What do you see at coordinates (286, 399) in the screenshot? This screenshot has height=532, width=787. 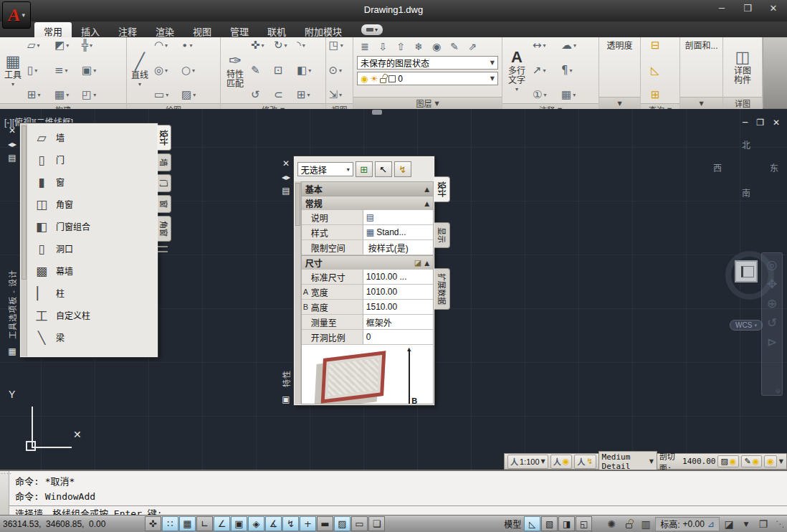 I see `palette-bottom-icon: ▣` at bounding box center [286, 399].